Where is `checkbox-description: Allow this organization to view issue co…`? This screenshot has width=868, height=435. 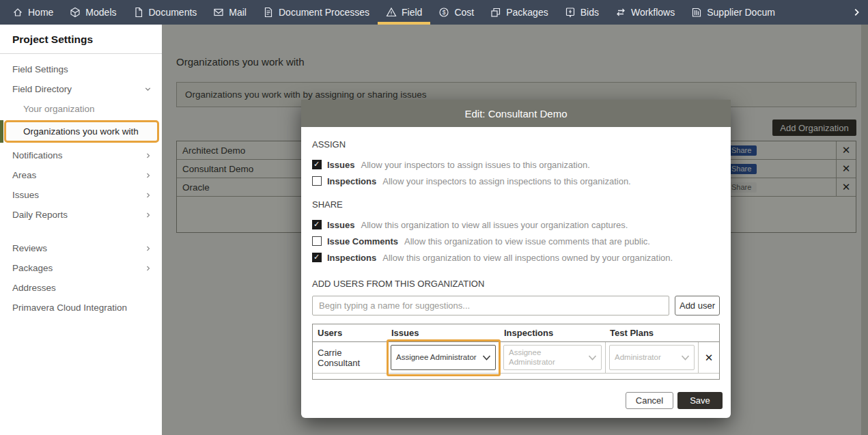
checkbox-description: Allow this organization to view issue co… is located at coordinates (527, 242).